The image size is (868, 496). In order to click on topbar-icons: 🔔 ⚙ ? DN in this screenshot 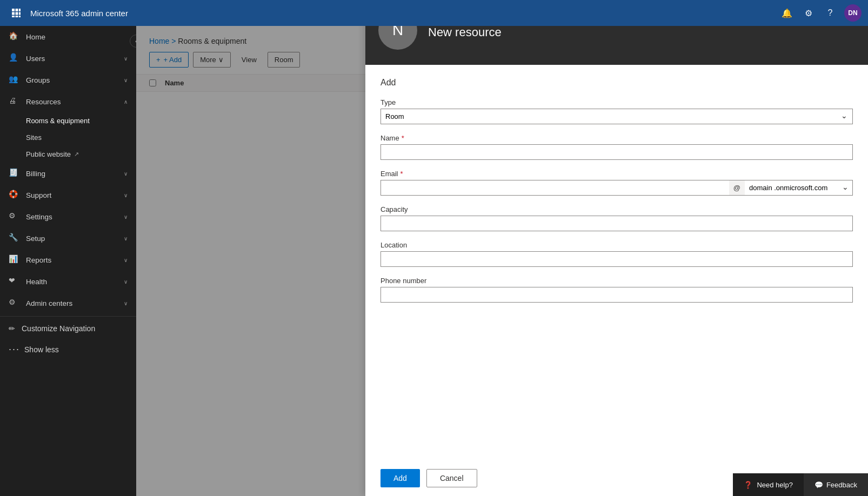, I will do `click(819, 13)`.